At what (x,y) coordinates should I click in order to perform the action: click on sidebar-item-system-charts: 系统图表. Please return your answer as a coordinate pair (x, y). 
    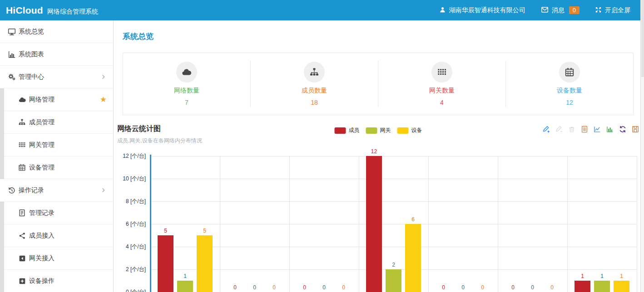
    Looking at the image, I should click on (56, 54).